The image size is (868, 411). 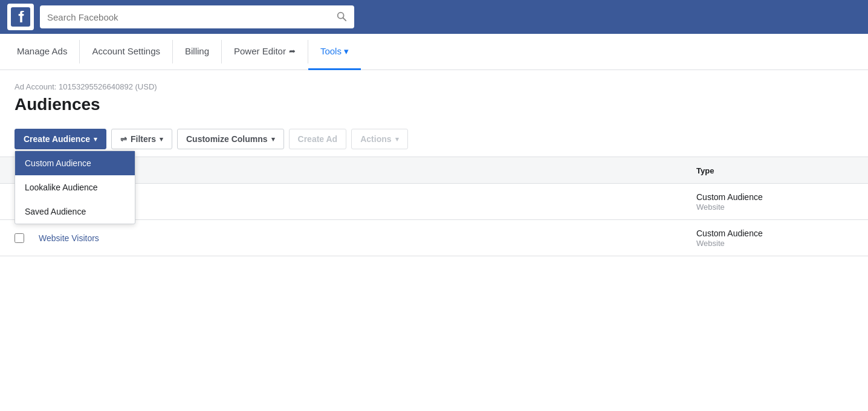 What do you see at coordinates (42, 52) in the screenshot?
I see `nav-tab-manage-ads: Manage Ads` at bounding box center [42, 52].